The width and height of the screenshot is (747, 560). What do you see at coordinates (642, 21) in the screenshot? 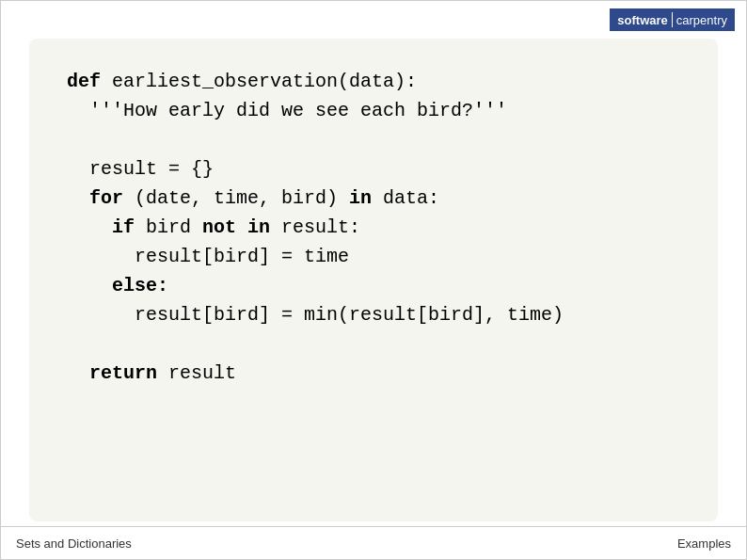
I see `logo-software: software` at bounding box center [642, 21].